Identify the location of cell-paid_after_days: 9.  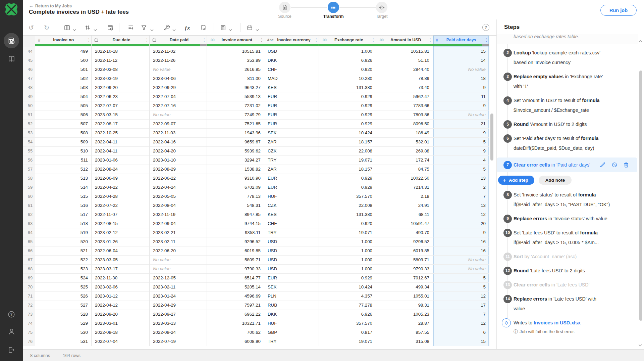
(461, 133).